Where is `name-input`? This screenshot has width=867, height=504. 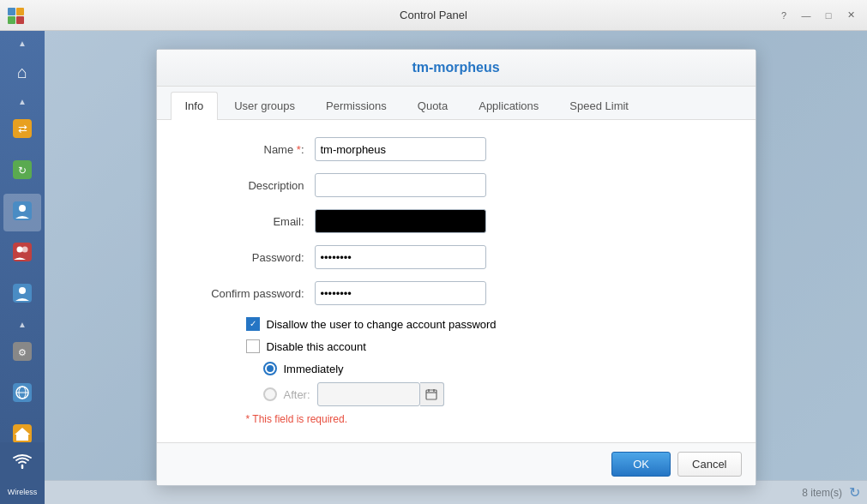 name-input is located at coordinates (400, 149).